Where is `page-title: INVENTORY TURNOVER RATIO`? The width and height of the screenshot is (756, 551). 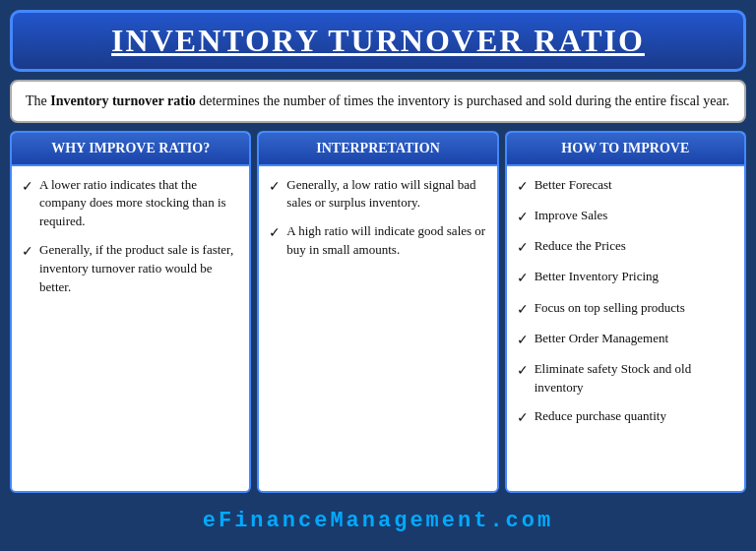
page-title: INVENTORY TURNOVER RATIO is located at coordinates (378, 41).